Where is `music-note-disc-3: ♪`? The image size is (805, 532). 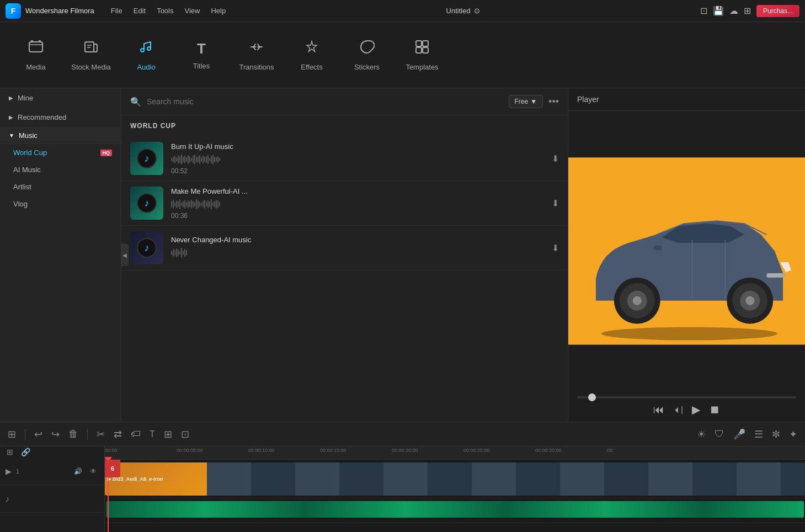 music-note-disc-3: ♪ is located at coordinates (147, 248).